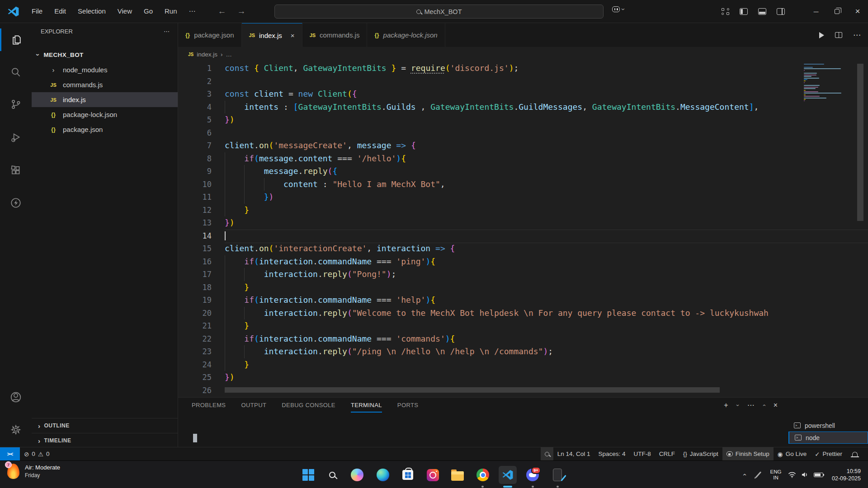 The image size is (868, 488). What do you see at coordinates (523, 133) in the screenshot?
I see `code-line: 6` at bounding box center [523, 133].